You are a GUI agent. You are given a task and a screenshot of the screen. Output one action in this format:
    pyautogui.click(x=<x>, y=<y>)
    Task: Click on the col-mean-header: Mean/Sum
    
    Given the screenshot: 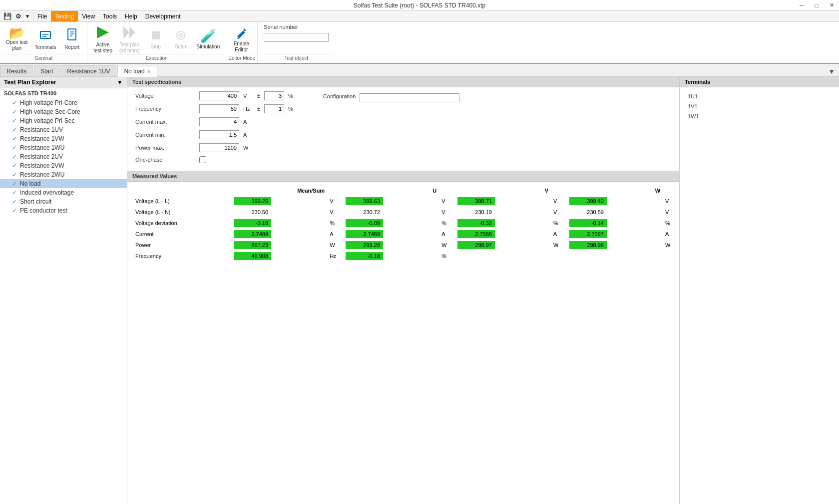 What is the action you would take?
    pyautogui.click(x=280, y=191)
    